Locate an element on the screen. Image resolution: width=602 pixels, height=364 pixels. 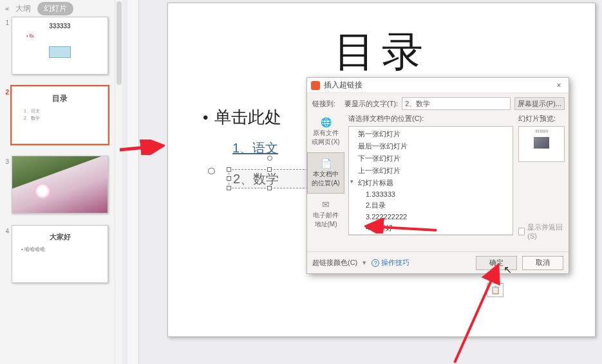
tree-slide-5: 5.333333 is located at coordinates (431, 235).